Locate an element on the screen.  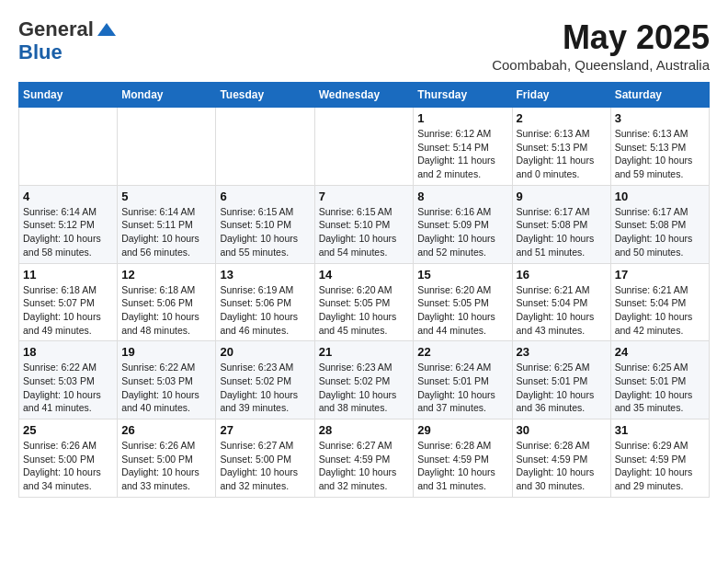
main-title: May 2025 is located at coordinates (601, 38).